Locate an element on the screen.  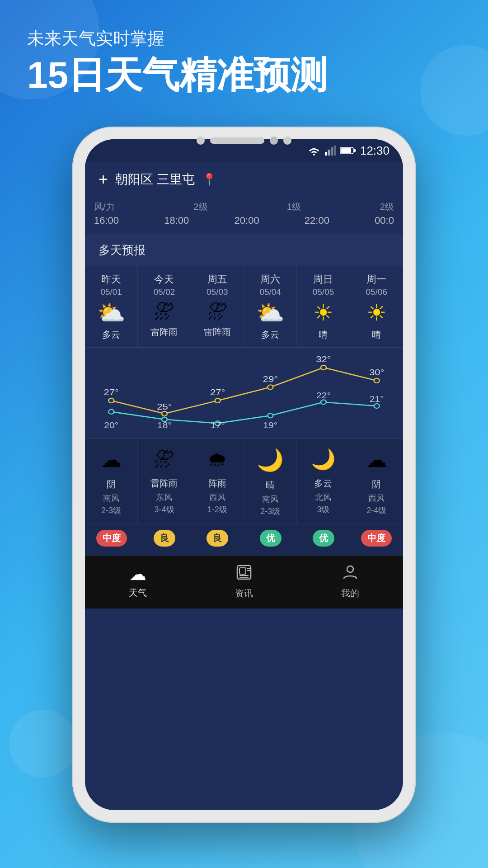
low-label-1: 18° is located at coordinates (164, 425).